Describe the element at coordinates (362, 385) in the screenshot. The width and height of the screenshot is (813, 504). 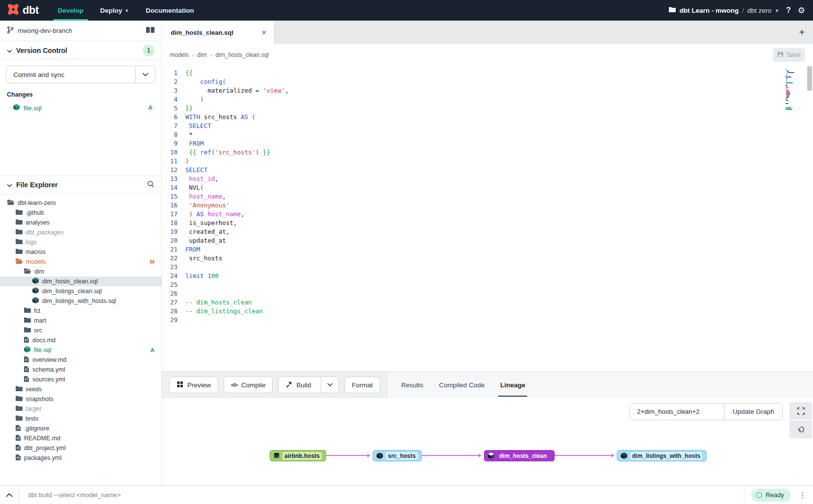
I see `format-label: Format` at that location.